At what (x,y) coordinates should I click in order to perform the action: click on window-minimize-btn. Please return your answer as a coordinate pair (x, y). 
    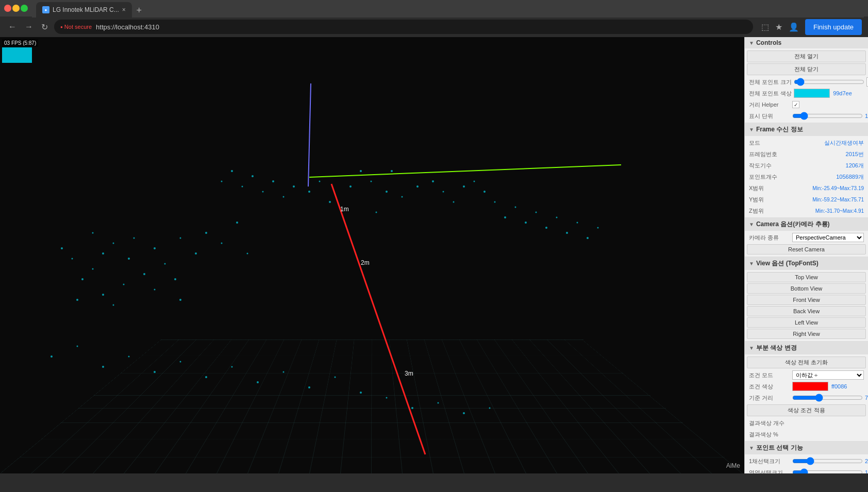
    Looking at the image, I should click on (16, 8).